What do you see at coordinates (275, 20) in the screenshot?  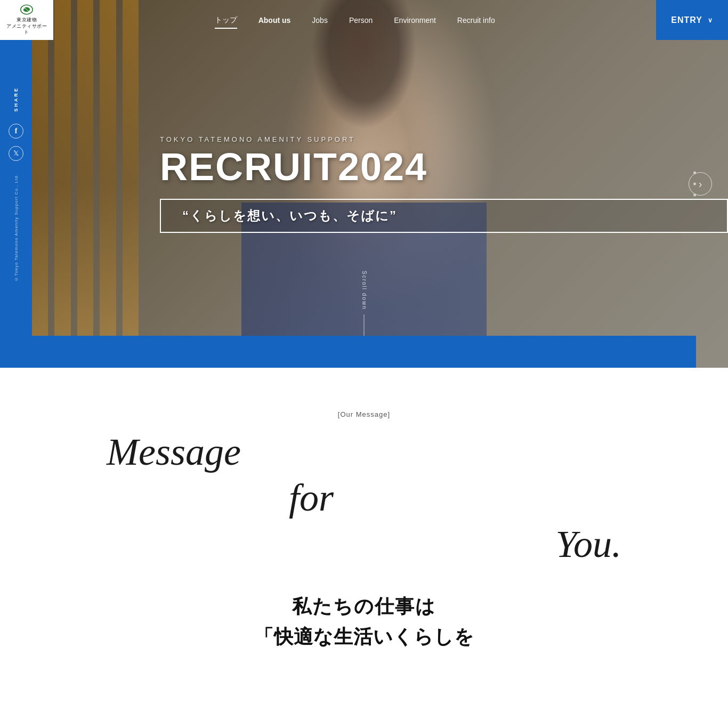 I see `nav-item-about: About us` at bounding box center [275, 20].